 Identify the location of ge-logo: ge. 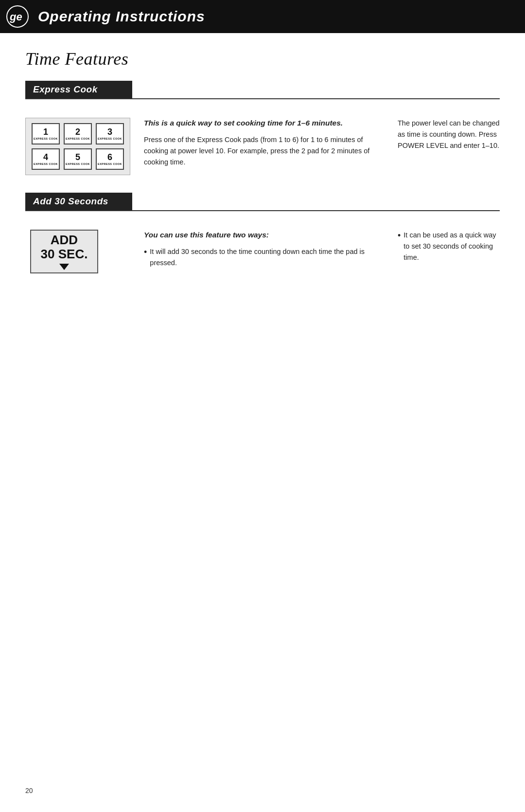
(18, 17).